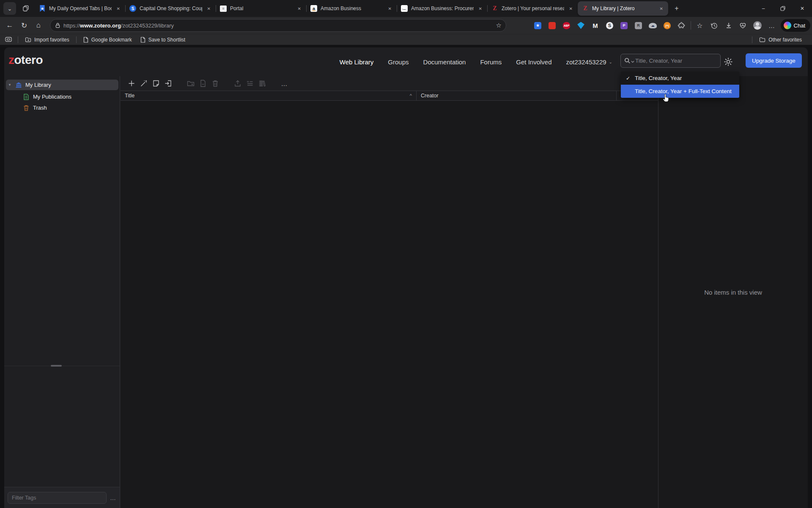 This screenshot has height=508, width=812. What do you see at coordinates (763, 8) in the screenshot?
I see `minimize-button: –` at bounding box center [763, 8].